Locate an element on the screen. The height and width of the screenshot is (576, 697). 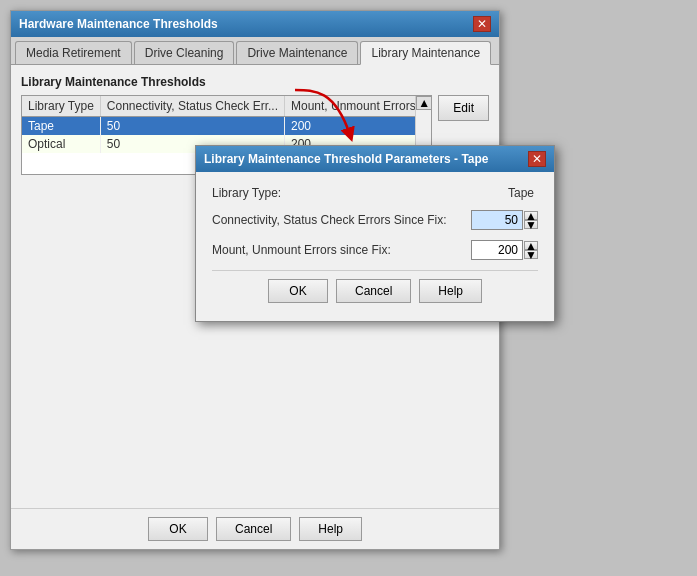
col-connectivity: Connectivity, Status Check Err... is located at coordinates (192, 106).